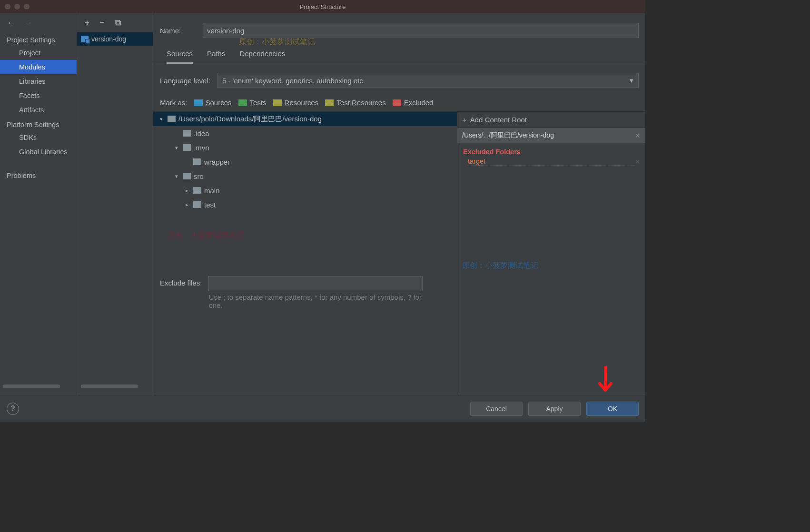 The image size is (810, 532). Describe the element at coordinates (202, 148) in the screenshot. I see `tree-label: .mvn` at that location.